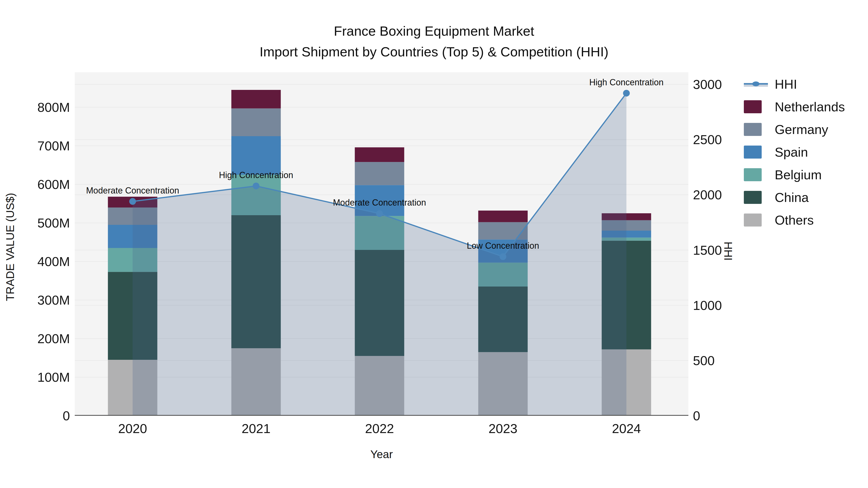 The width and height of the screenshot is (868, 488). What do you see at coordinates (35, 300) in the screenshot?
I see `y-left-tick-300M: 300M` at bounding box center [35, 300].